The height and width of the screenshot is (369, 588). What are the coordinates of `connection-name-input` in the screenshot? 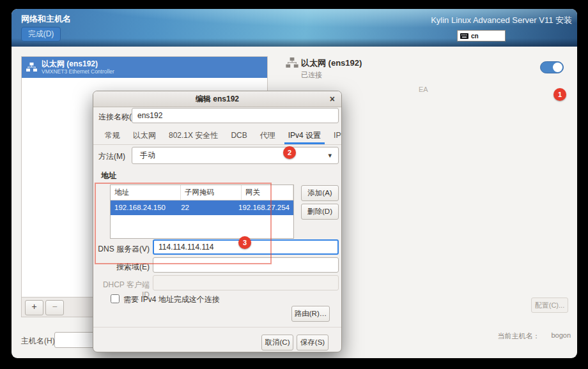 It's located at (235, 116).